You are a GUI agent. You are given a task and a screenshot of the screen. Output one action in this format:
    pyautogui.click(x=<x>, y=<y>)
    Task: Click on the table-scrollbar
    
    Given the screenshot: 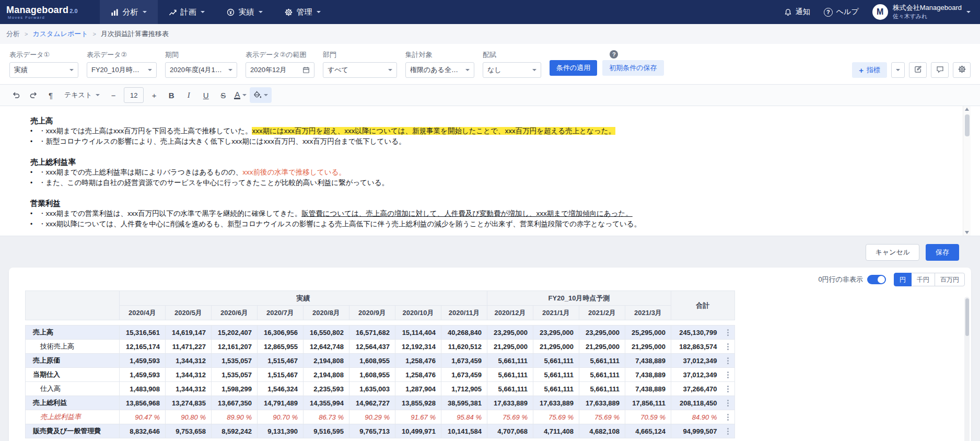 What is the action you would take?
    pyautogui.click(x=967, y=369)
    